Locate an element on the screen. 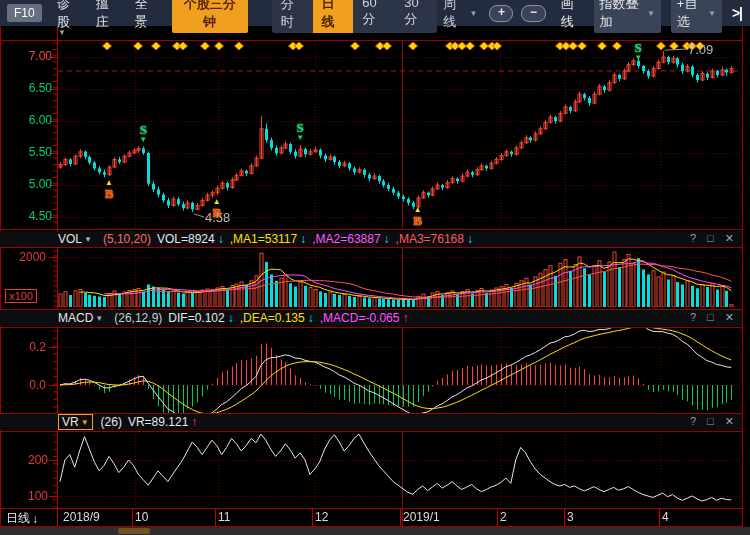 The image size is (750, 535). period-tab: 60分 is located at coordinates (374, 16).